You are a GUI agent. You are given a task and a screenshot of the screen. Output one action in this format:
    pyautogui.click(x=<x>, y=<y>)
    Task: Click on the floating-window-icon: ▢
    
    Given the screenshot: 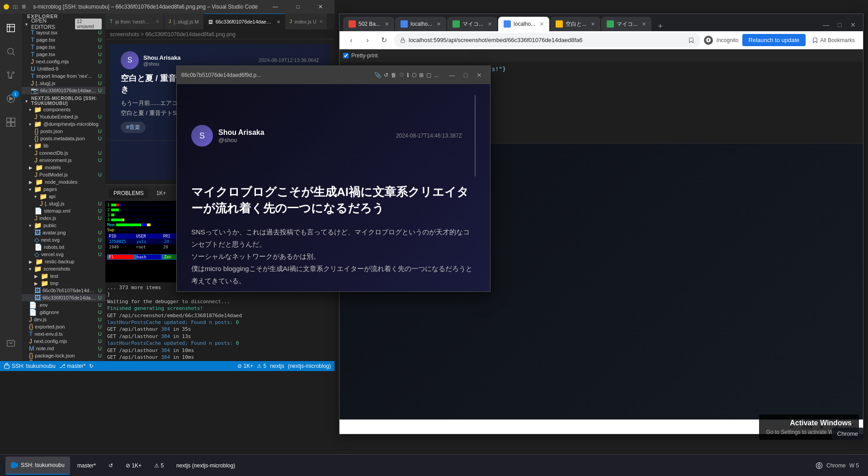 What is the action you would take?
    pyautogui.click(x=429, y=75)
    